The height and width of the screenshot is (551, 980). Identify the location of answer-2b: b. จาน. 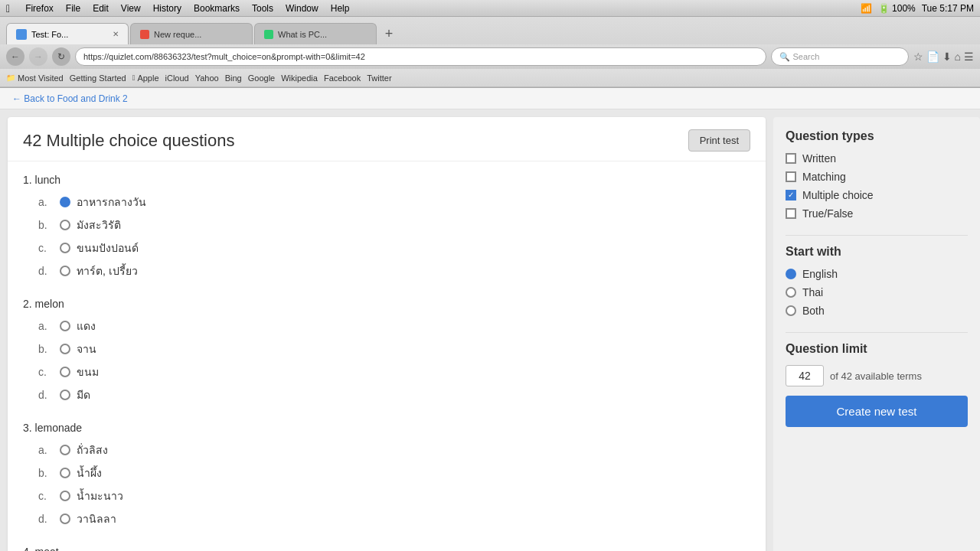
(394, 349).